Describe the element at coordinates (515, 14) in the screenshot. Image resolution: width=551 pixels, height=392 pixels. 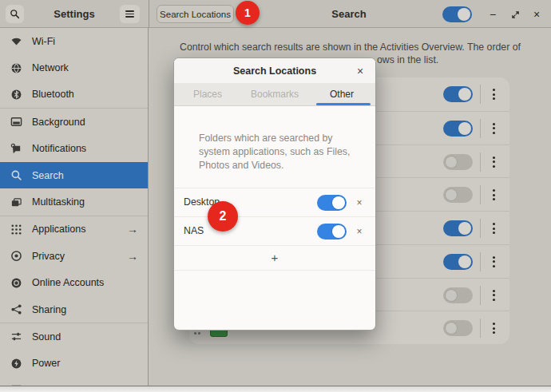
I see `restore-button` at that location.